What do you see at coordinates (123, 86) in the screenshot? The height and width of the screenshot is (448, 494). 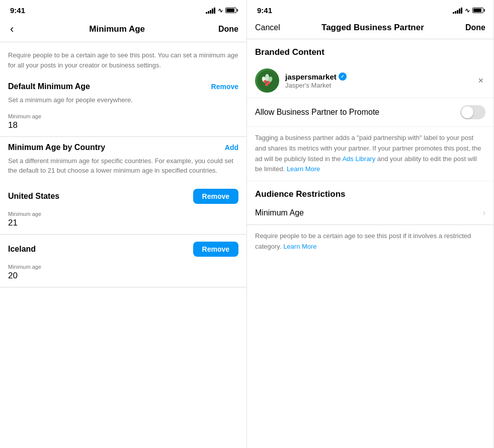 I see `default-section-header: Default Minimum Age Remove` at bounding box center [123, 86].